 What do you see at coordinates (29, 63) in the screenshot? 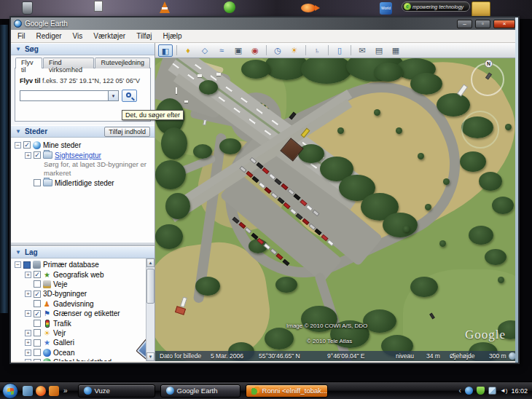
I see `tab-fly-to: Flyv til` at bounding box center [29, 63].